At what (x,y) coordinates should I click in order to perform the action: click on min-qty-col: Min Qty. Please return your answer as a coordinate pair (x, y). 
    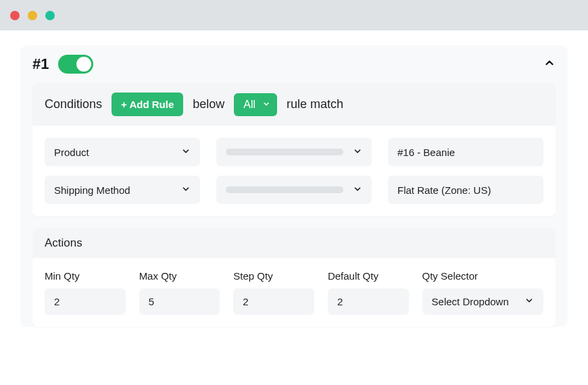
    Looking at the image, I should click on (85, 292).